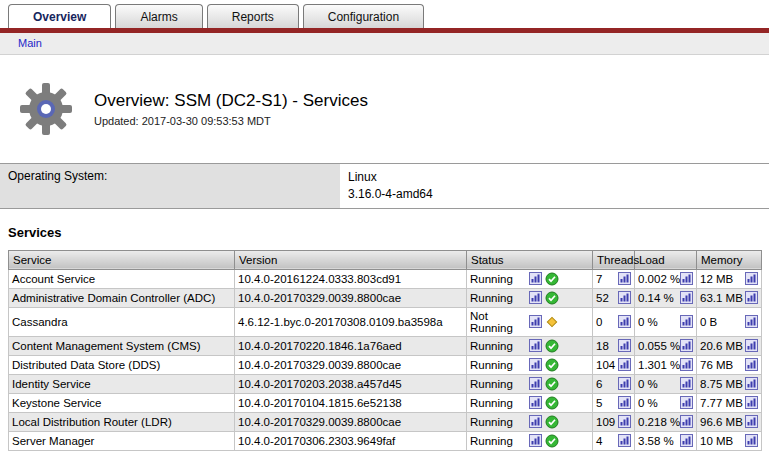 This screenshot has width=769, height=465. Describe the element at coordinates (231, 109) in the screenshot. I see `page-header-text: Overview: SSM (DC2-S1) - Services Update…` at that location.